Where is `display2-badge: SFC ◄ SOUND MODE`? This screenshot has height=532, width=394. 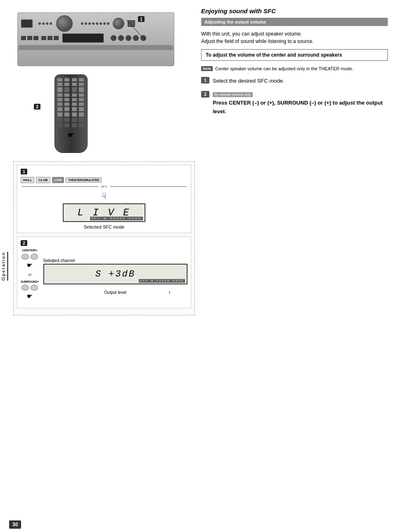
display2-badge: SFC ◄ SOUND MODE is located at coordinates (162, 281).